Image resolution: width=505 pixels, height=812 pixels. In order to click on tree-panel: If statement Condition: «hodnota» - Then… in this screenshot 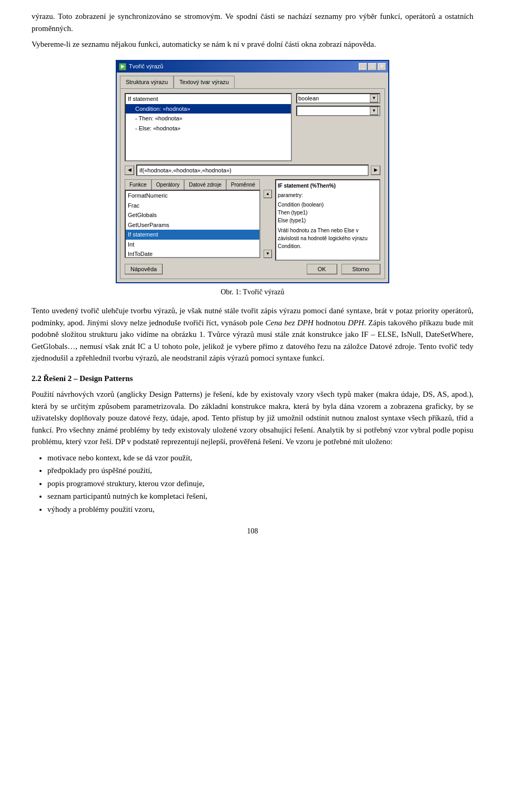, I will do `click(208, 127)`.